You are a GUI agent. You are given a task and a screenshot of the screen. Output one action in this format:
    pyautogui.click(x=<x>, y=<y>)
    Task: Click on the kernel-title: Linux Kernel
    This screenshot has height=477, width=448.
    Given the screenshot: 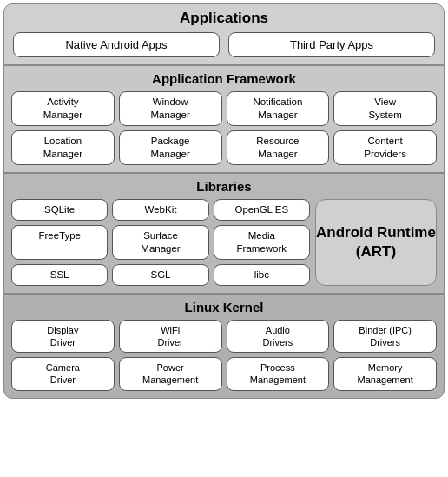 What is the action you would take?
    pyautogui.click(x=224, y=308)
    